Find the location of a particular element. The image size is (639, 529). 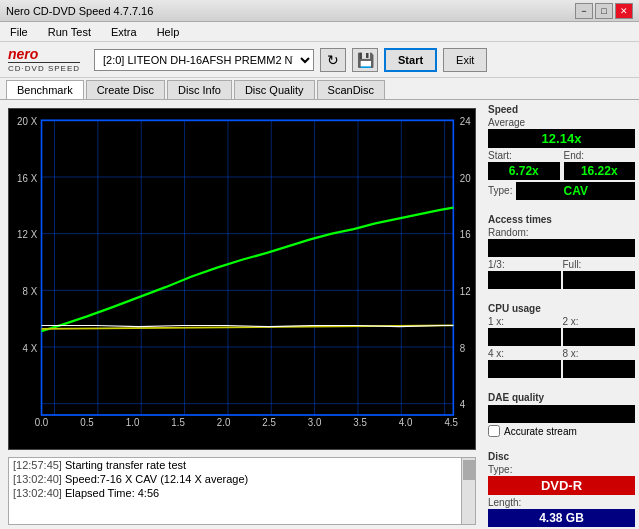

logo-cdspeed: CD·DVD SPEED is located at coordinates (44, 68).